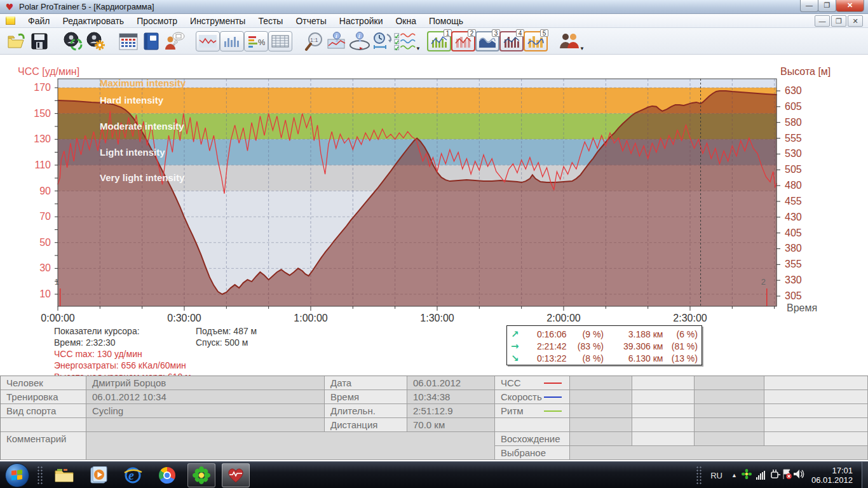  Describe the element at coordinates (217, 21) in the screenshot. I see `menu-3: Инструменты` at that location.